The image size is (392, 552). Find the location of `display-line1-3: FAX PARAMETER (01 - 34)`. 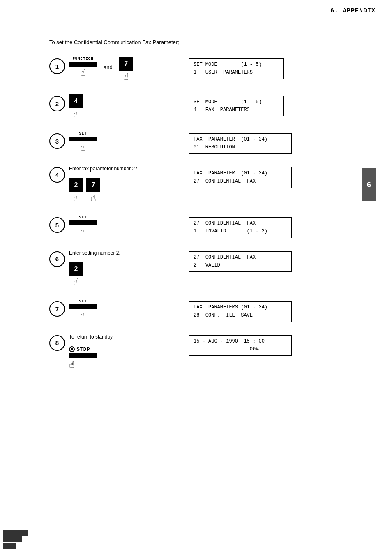

display-line1-3: FAX PARAMETER (01 - 34) is located at coordinates (240, 140).